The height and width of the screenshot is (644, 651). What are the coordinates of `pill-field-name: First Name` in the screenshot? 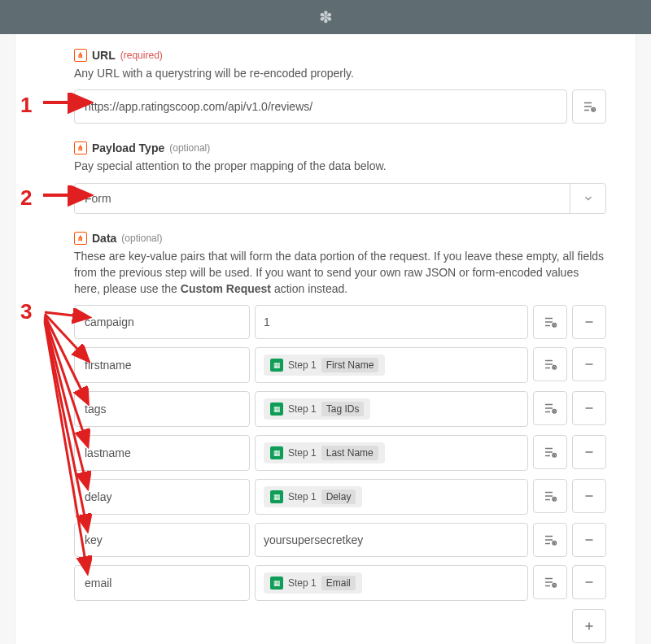 It's located at (350, 365).